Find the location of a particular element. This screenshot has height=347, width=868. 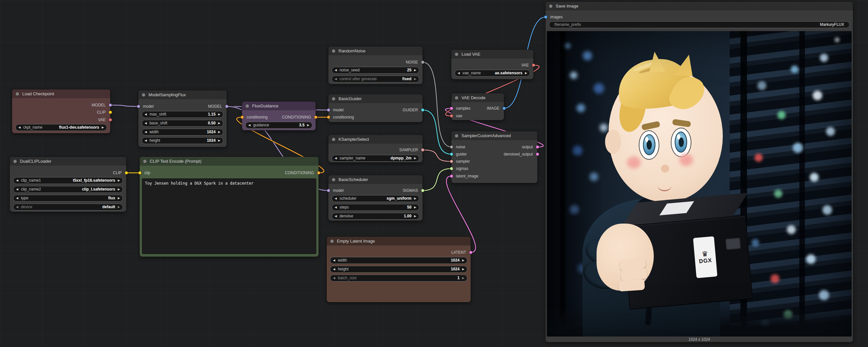

widget-height: ◀height1024▶ is located at coordinates (183, 141).